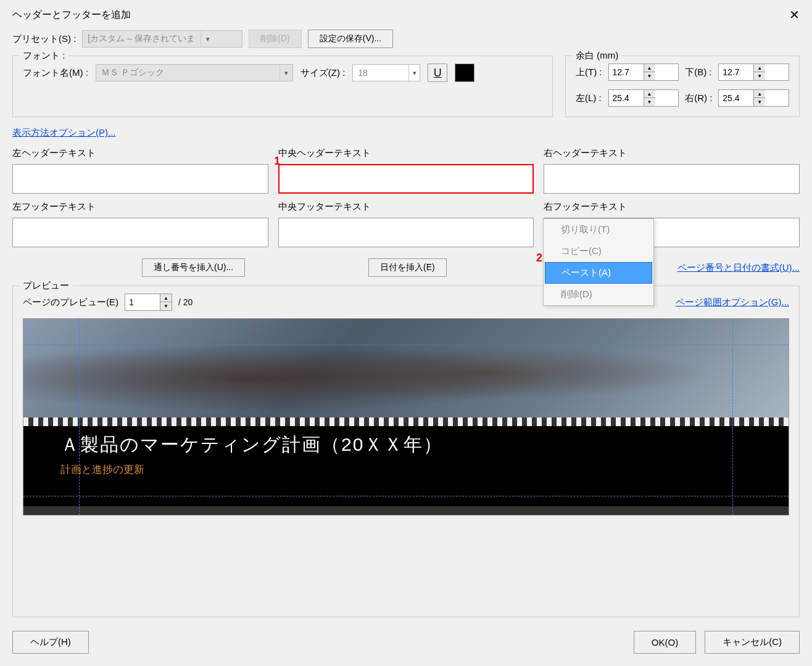 This screenshot has height=666, width=812. Describe the element at coordinates (323, 73) in the screenshot. I see `font-size-label: サイズ(Z) :` at that location.